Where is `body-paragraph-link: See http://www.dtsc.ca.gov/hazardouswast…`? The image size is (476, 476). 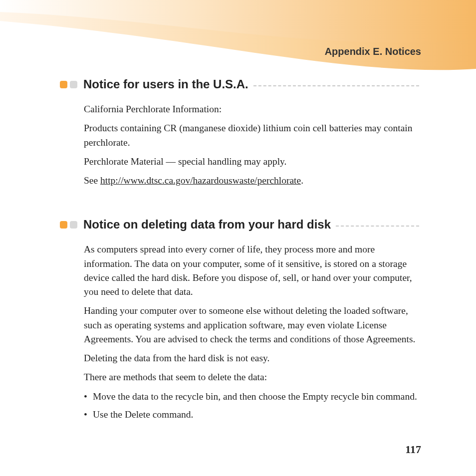
body-paragraph-link: See http://www.dtsc.ca.gov/hazardouswast… is located at coordinates (251, 181).